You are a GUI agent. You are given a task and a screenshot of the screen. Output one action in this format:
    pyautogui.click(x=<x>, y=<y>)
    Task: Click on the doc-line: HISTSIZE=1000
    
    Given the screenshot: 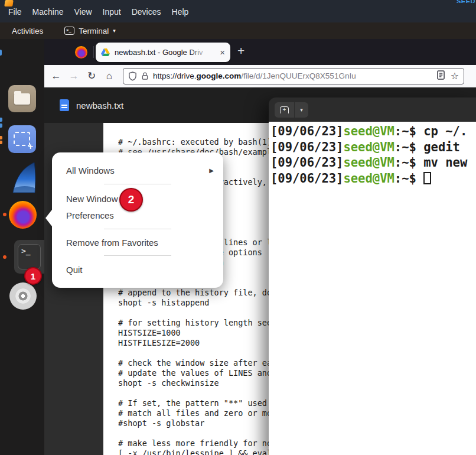 What is the action you would take?
    pyautogui.click(x=194, y=333)
    